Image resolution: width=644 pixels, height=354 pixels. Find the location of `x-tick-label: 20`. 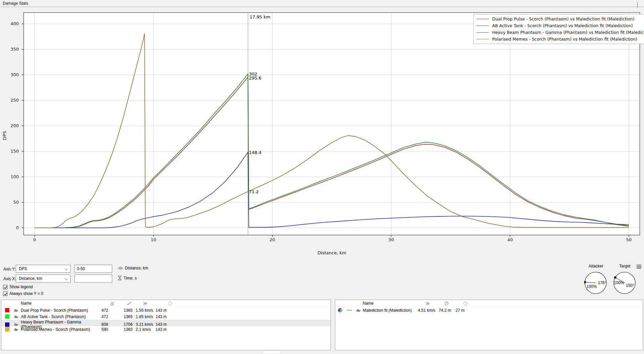

x-tick-label: 20 is located at coordinates (272, 240).